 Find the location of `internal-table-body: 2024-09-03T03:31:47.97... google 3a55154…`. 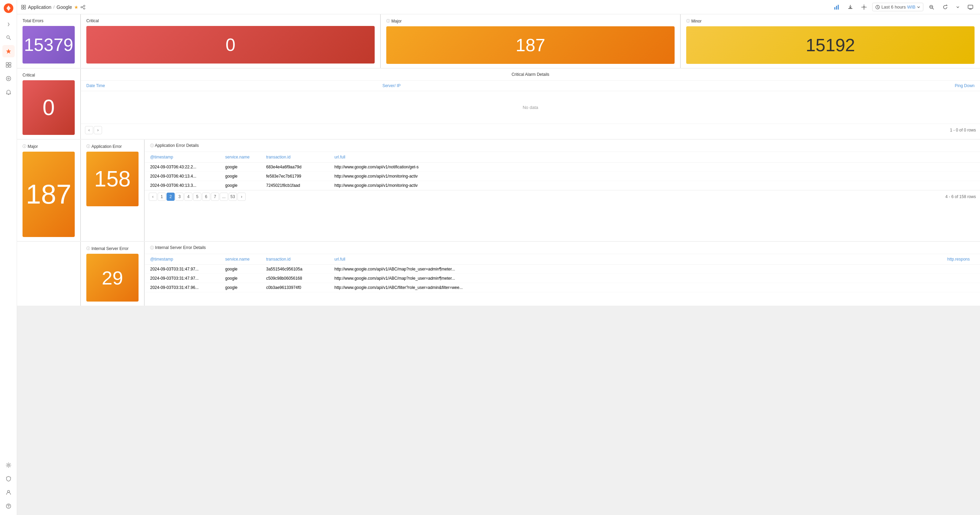

internal-table-body: 2024-09-03T03:31:47.97... google 3a55154… is located at coordinates (562, 279).